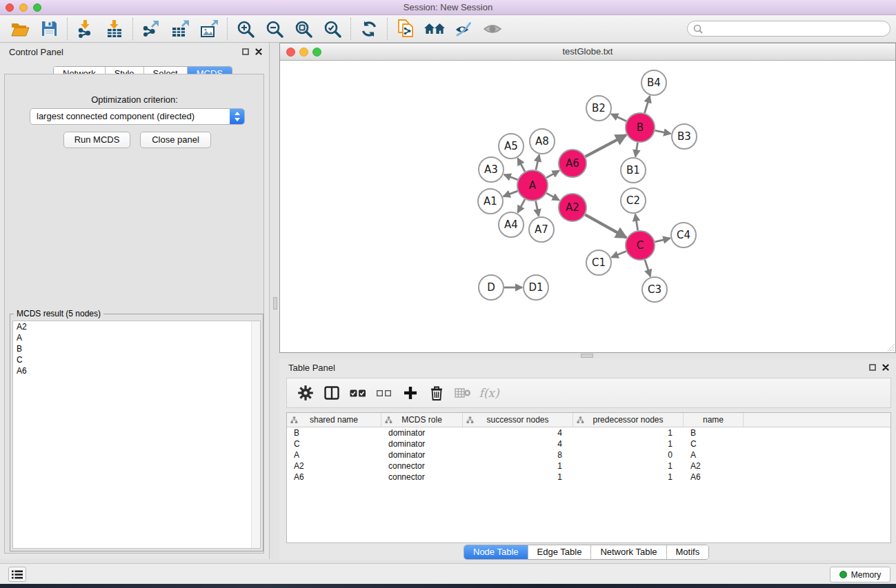 The width and height of the screenshot is (896, 588). Describe the element at coordinates (619, 118) in the screenshot. I see `edge-B-B2` at that location.